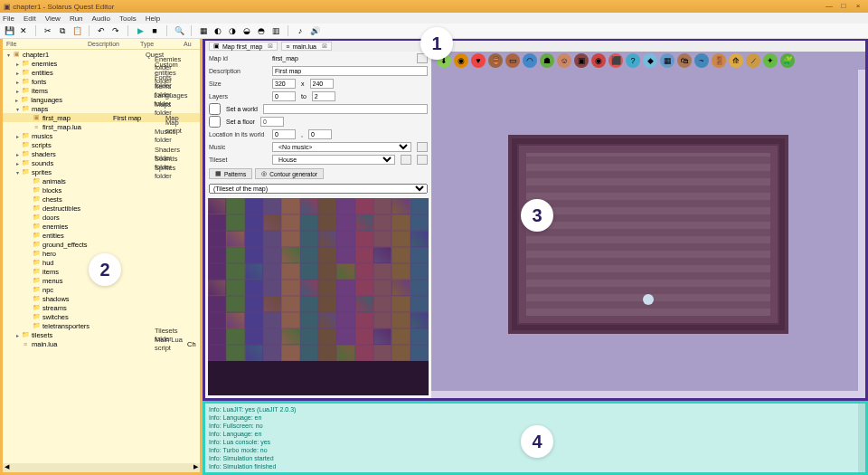  Describe the element at coordinates (9, 31) in the screenshot. I see `save-icon: 💾` at that location.